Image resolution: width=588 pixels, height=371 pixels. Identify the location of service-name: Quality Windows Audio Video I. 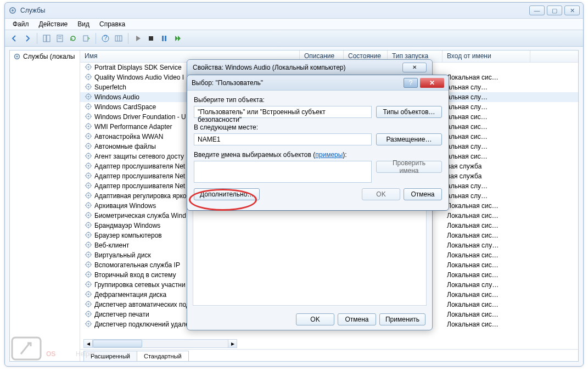
(139, 77).